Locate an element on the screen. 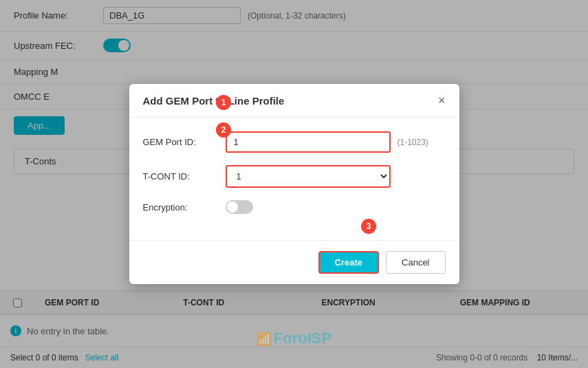 The height and width of the screenshot is (368, 588). modal-title: Add GEM Port to Line Profile is located at coordinates (214, 100).